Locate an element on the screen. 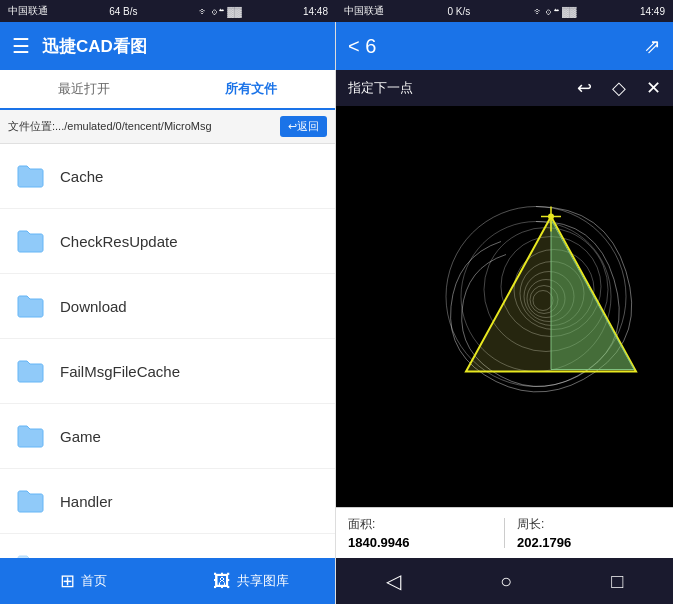 The width and height of the screenshot is (673, 604). left-icons: ᯤ ⊙ ☁ ▓▓ is located at coordinates (220, 12).